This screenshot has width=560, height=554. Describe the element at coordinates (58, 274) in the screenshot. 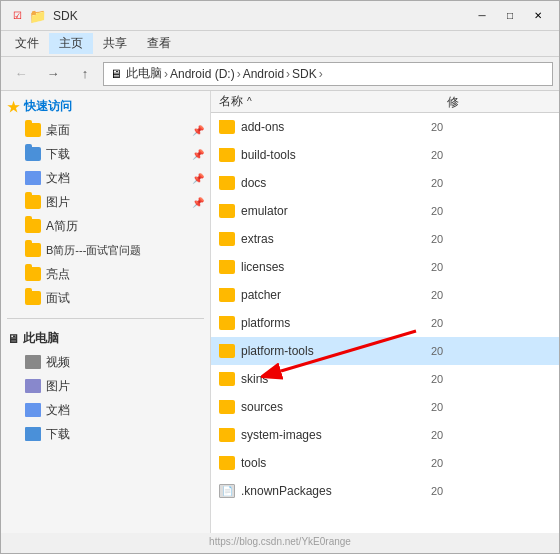

I see `sidebar-item-highlight-label: 亮点` at that location.